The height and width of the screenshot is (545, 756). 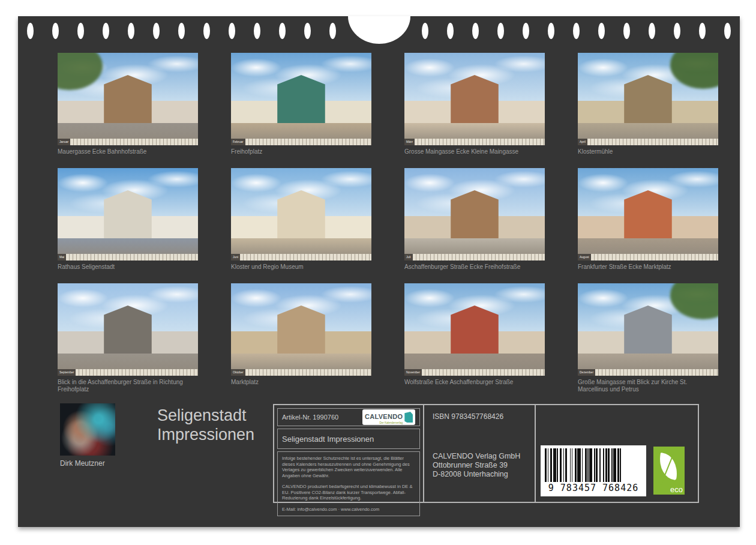 I want to click on month-photo: September, so click(x=128, y=330).